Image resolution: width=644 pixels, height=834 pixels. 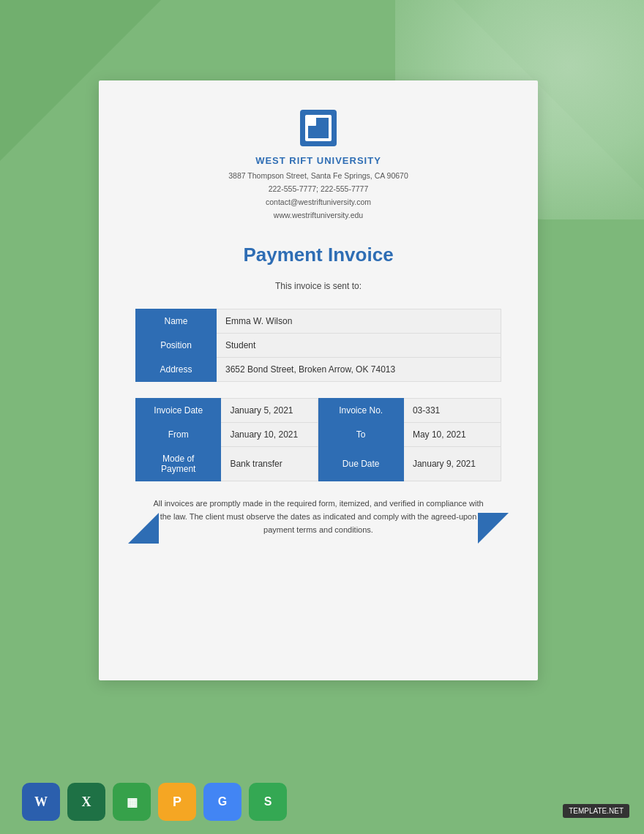 What do you see at coordinates (318, 440) in the screenshot?
I see `invoice-details-table: Invoice Date January 5, 2021 Invoice No.…` at bounding box center [318, 440].